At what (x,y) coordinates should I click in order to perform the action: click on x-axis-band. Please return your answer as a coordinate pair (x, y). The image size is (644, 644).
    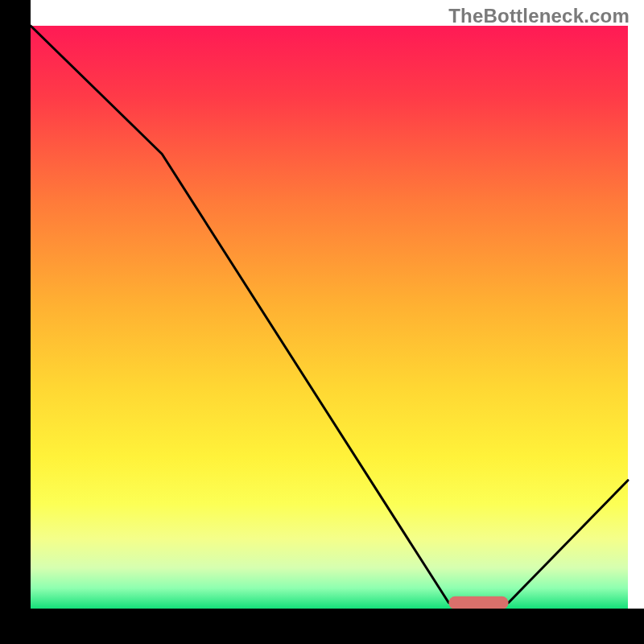
    Looking at the image, I should click on (322, 626).